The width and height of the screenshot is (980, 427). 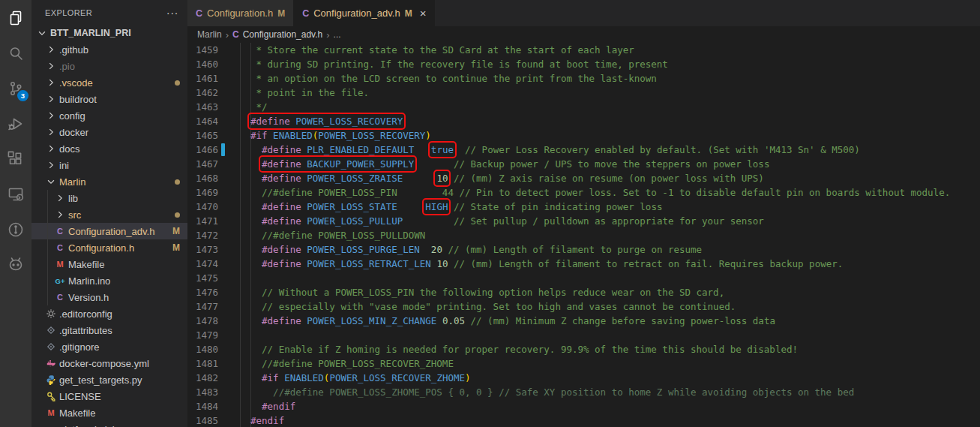 I want to click on code-token: // Set pullup / pulldown as appropriate …, so click(x=609, y=221).